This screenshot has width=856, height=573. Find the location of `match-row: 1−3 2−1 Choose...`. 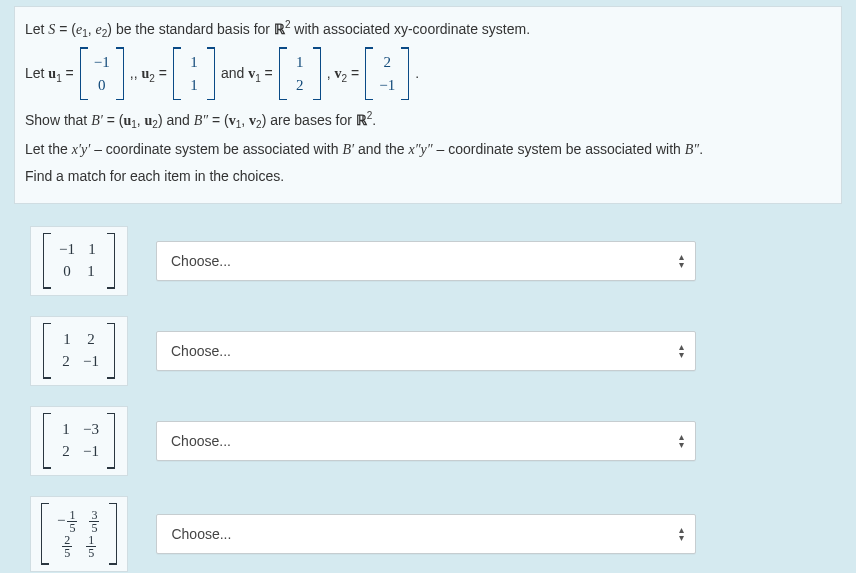

match-row: 1−3 2−1 Choose... is located at coordinates (436, 441).